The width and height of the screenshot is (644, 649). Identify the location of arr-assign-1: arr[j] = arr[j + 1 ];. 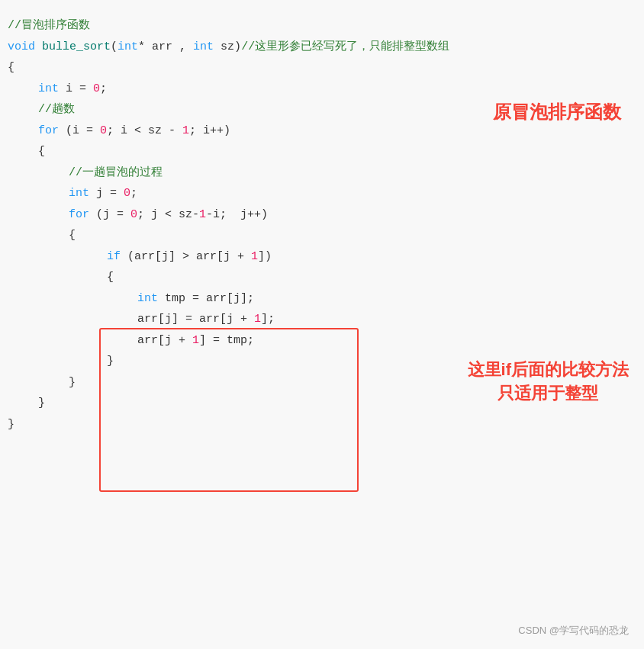
(322, 320).